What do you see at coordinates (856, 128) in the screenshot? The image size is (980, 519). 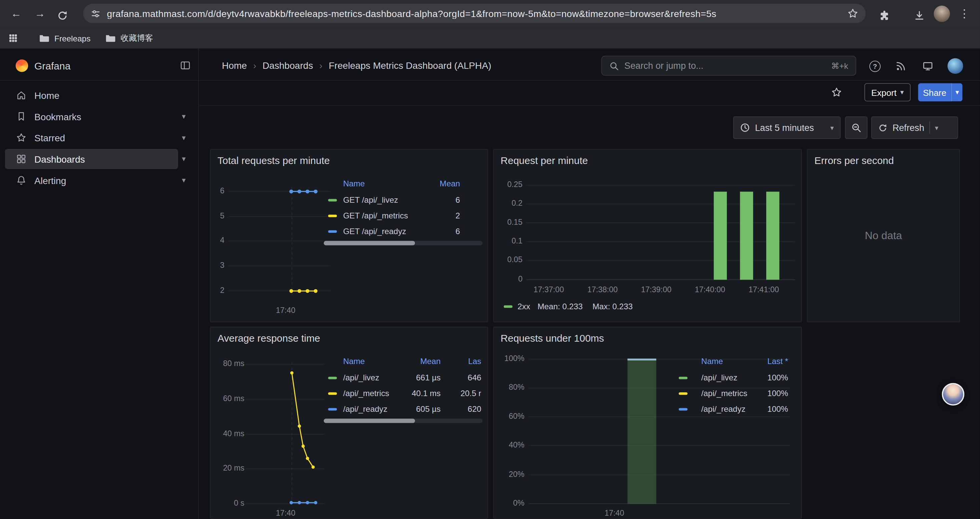 I see `zoom-out-button` at bounding box center [856, 128].